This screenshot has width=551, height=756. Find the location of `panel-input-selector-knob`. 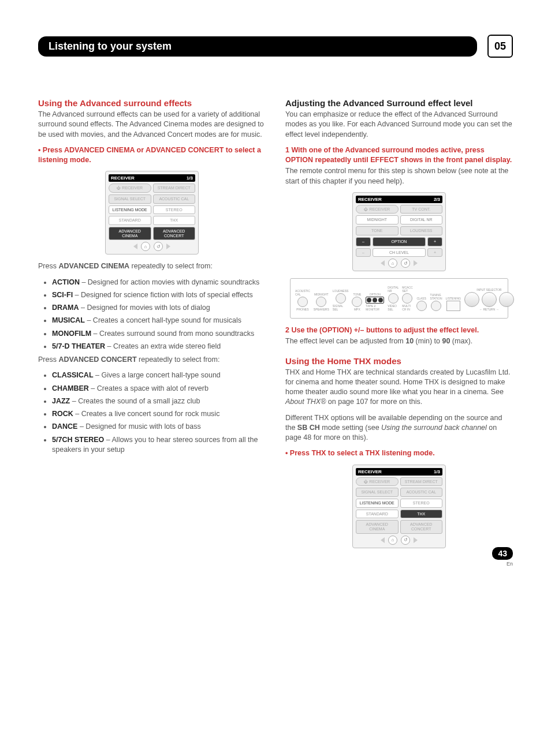

panel-input-selector-knob is located at coordinates (472, 300).